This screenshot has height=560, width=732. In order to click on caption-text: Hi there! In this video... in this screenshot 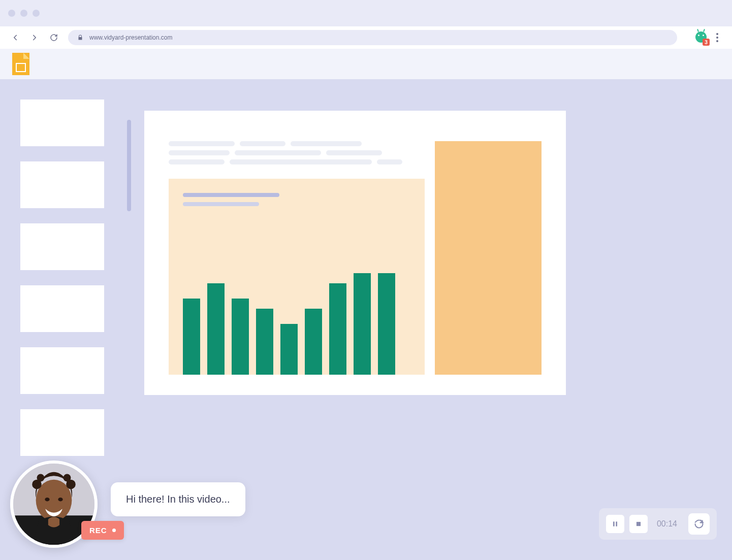, I will do `click(178, 499)`.